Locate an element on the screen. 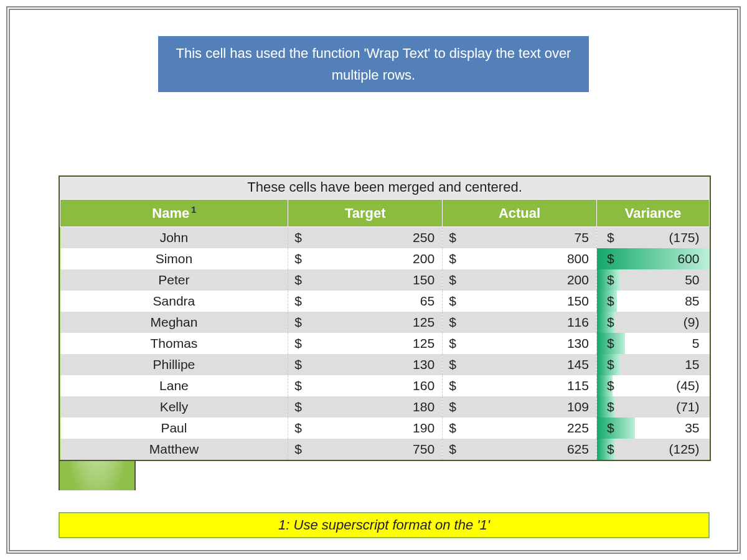 The width and height of the screenshot is (747, 560). superscript-one: 1 is located at coordinates (193, 210).